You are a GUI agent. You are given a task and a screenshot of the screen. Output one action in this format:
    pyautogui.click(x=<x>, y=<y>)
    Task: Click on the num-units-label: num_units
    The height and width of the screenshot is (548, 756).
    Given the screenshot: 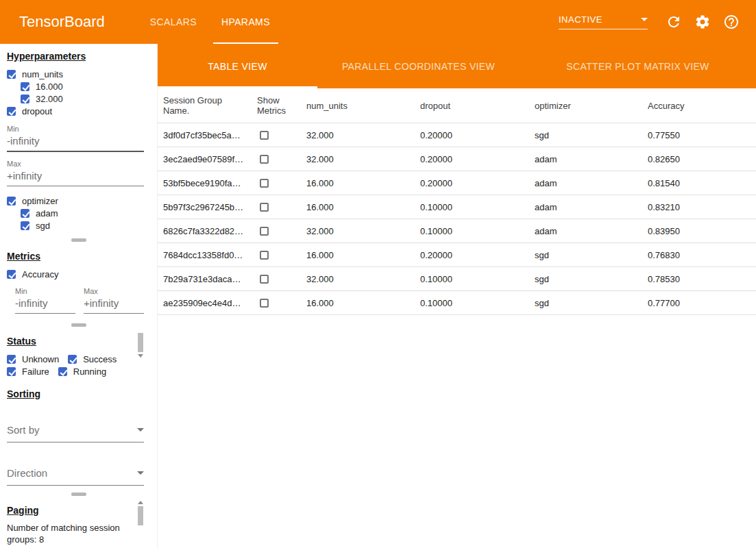 What is the action you would take?
    pyautogui.click(x=42, y=74)
    